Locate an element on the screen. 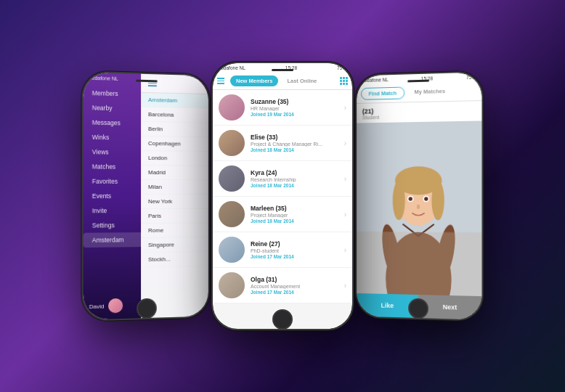 The image size is (565, 392). joined-reine: Joined 17 Mar 2014 is located at coordinates (298, 257).